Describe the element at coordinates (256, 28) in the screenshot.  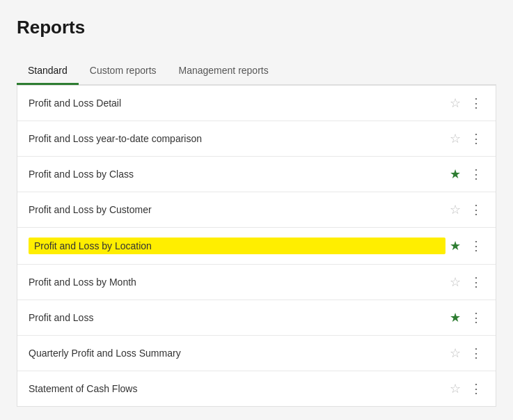
I see `page-title: Reports` at that location.